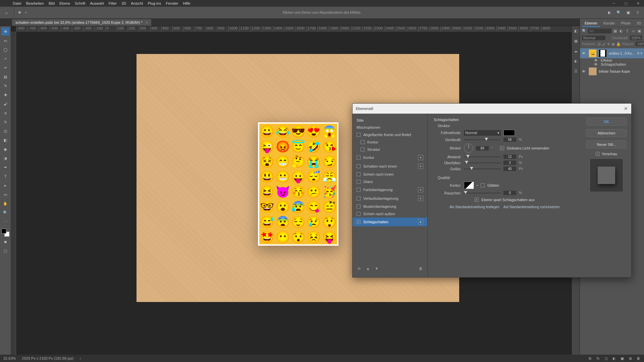 Image resolution: width=644 pixels, height=362 pixels. Describe the element at coordinates (5, 222) in the screenshot. I see `edit-toolbar-icon: ⋯` at that location.